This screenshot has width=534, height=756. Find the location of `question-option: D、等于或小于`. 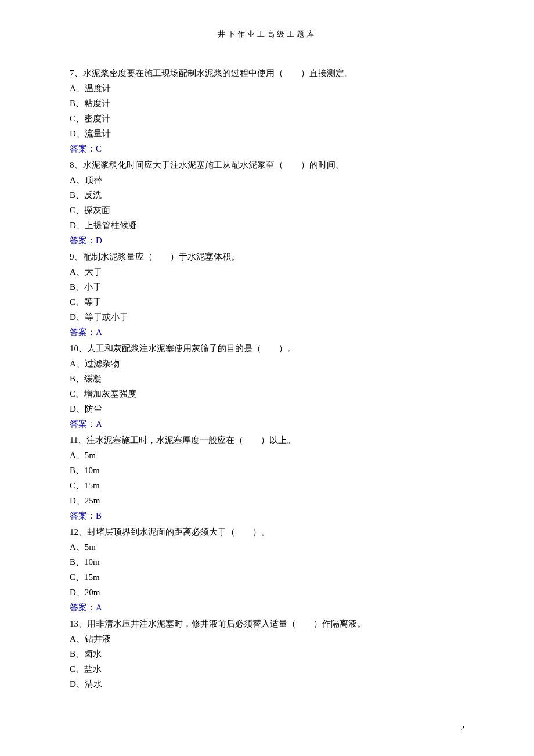

question-option: D、等于或小于 is located at coordinates (267, 317).